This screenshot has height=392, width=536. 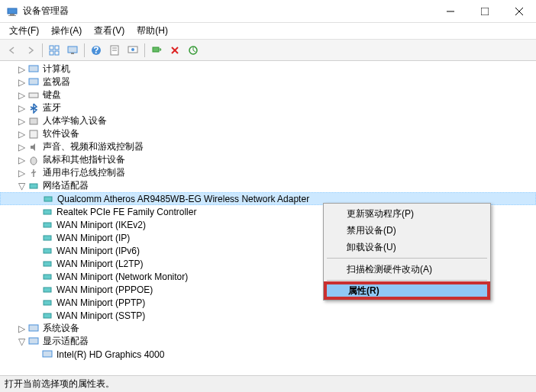 I want to click on ctx-uninstall: 卸载设备(U), so click(x=407, y=247).